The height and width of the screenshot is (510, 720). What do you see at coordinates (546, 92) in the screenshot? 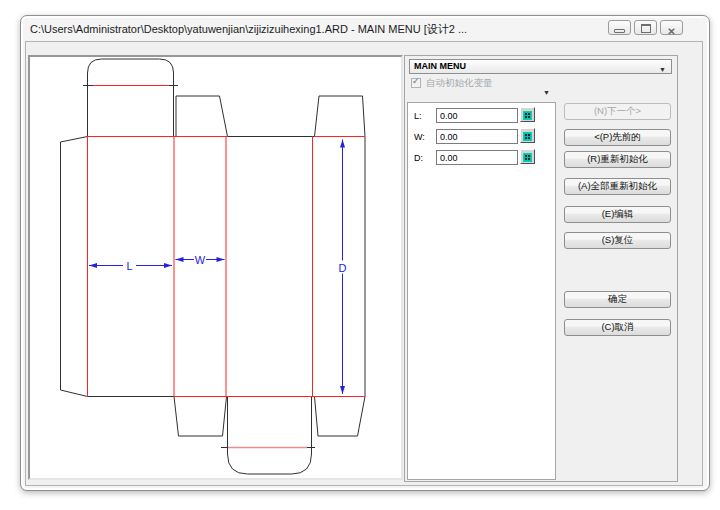
I see `section-arrow-icon: ▼` at bounding box center [546, 92].